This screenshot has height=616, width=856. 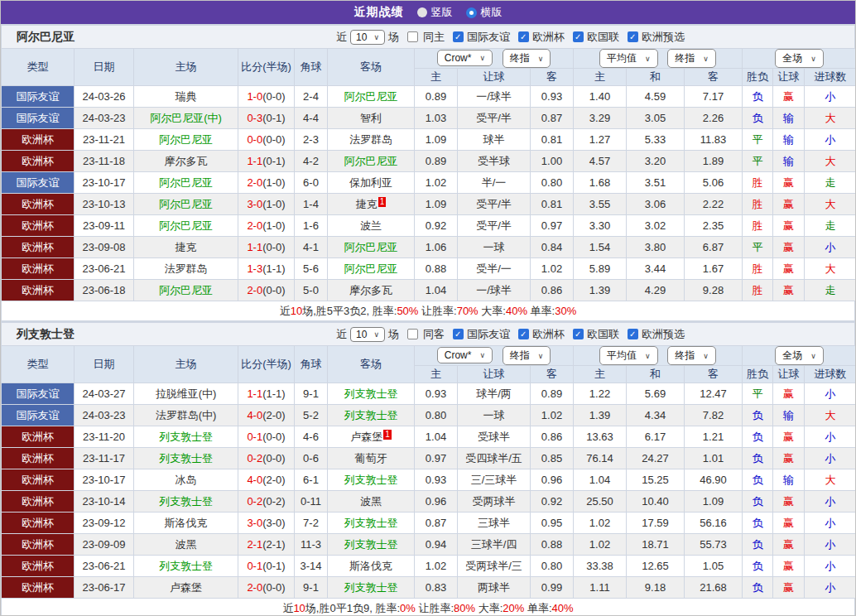 What do you see at coordinates (38, 97) in the screenshot?
I see `match-type-badge: 国际友谊` at bounding box center [38, 97].